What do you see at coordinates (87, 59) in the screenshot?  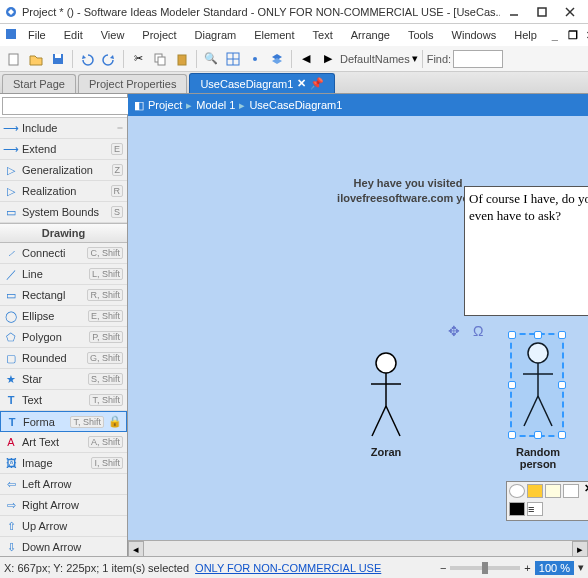 I see `undo-button` at bounding box center [87, 59].